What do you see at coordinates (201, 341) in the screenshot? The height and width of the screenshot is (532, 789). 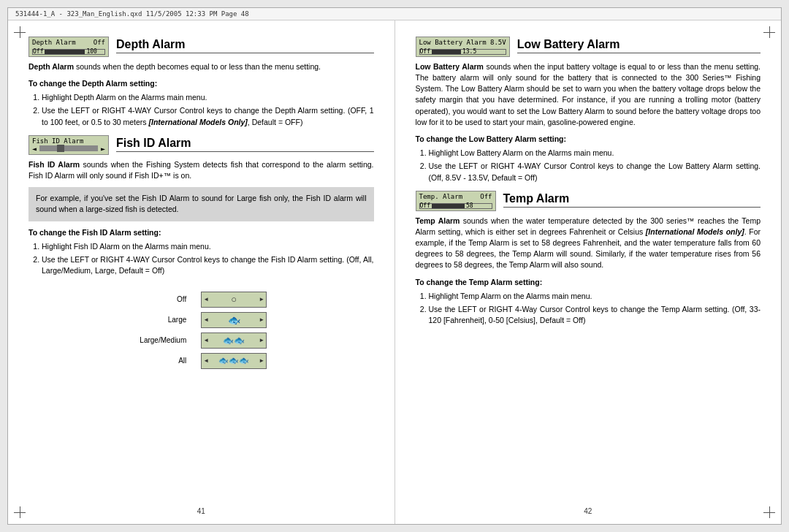 I see `fish-icon-row-large-medium: Large/Medium 🐟🐟` at bounding box center [201, 341].